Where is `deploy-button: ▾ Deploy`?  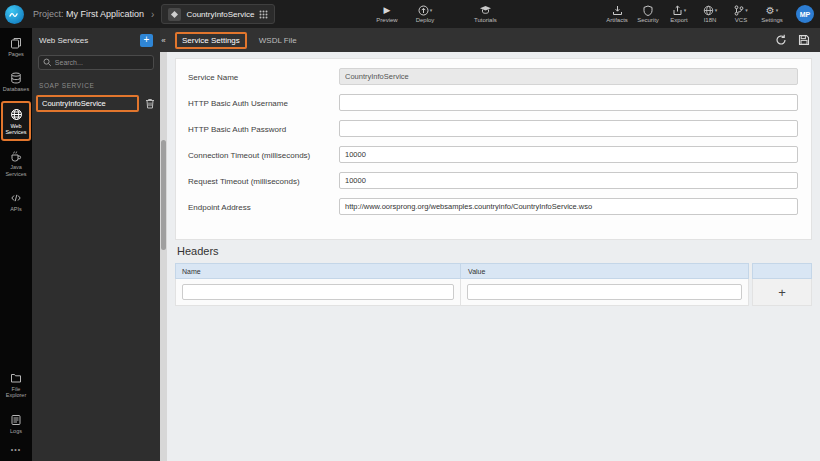
deploy-button: ▾ Deploy is located at coordinates (425, 14).